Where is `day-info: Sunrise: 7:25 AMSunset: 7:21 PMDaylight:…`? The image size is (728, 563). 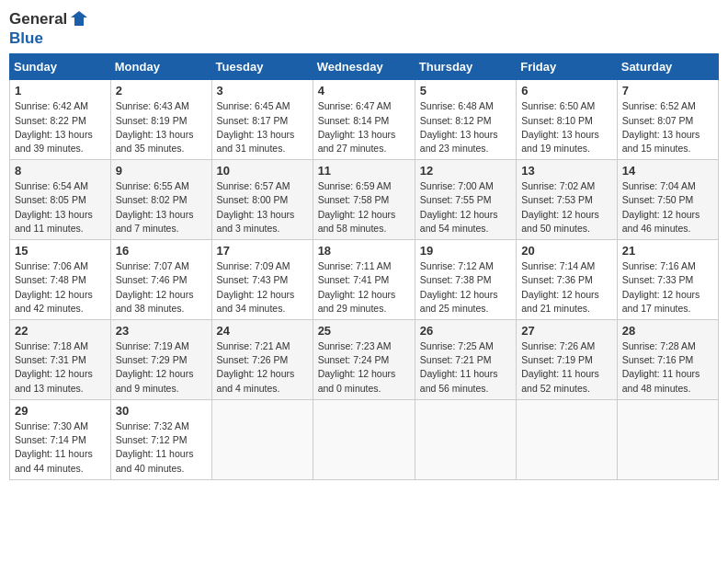 day-info: Sunrise: 7:25 AMSunset: 7:21 PMDaylight:… is located at coordinates (465, 368).